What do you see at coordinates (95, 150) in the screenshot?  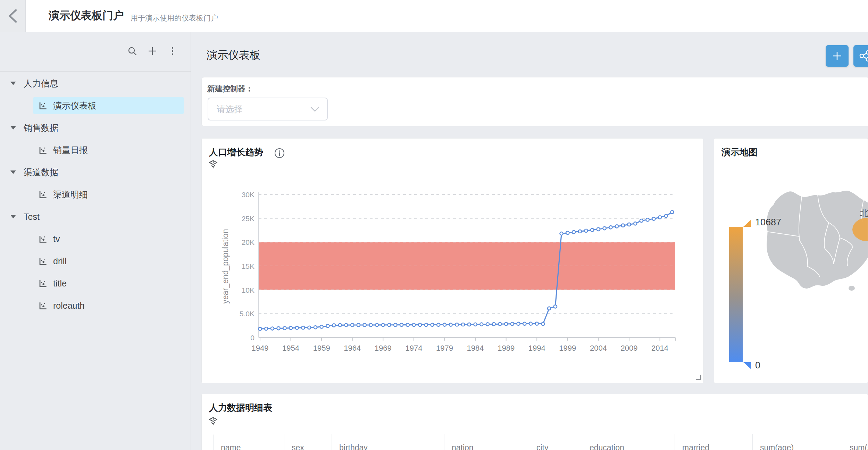 I see `sidebar-item-3: 销量日报` at bounding box center [95, 150].